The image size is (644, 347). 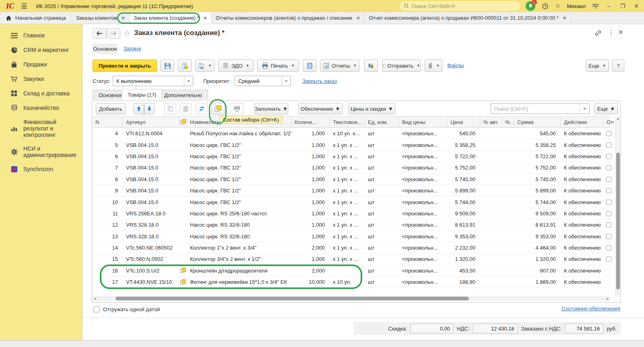 What do you see at coordinates (125, 66) in the screenshot?
I see `post-and-close-button: Провести и закрыть` at bounding box center [125, 66].